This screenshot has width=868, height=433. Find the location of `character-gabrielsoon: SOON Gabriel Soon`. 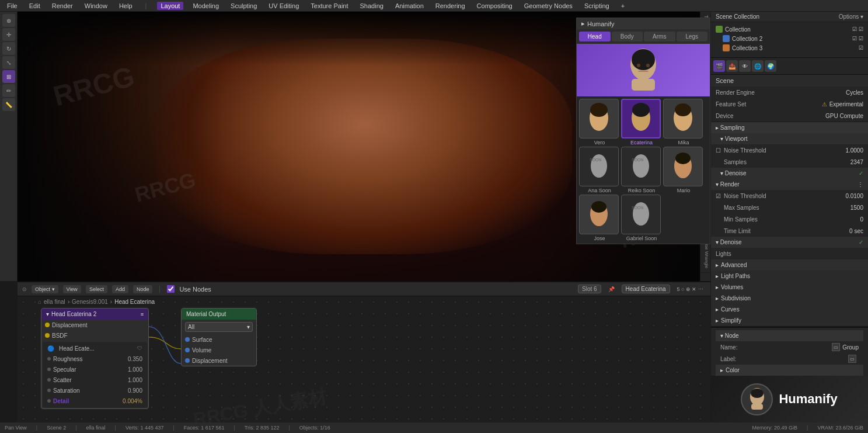

character-gabrielsoon: SOON Gabriel Soon is located at coordinates (642, 218).